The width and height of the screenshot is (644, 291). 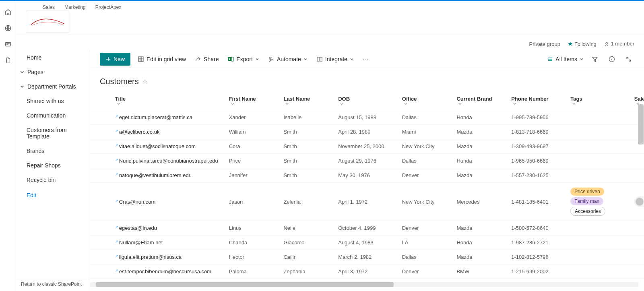 I want to click on edit-grid-button: Edit in grid view, so click(x=162, y=59).